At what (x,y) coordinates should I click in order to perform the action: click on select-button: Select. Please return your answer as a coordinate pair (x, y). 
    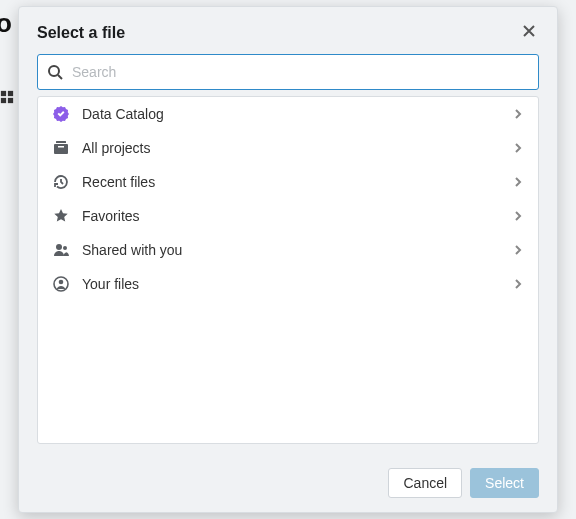
    Looking at the image, I should click on (504, 483).